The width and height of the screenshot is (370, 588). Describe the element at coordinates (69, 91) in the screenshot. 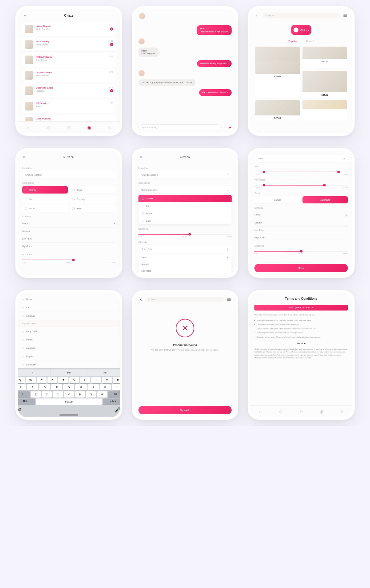

I see `chat-item: Desmond EagleMacbook10:595` at that location.